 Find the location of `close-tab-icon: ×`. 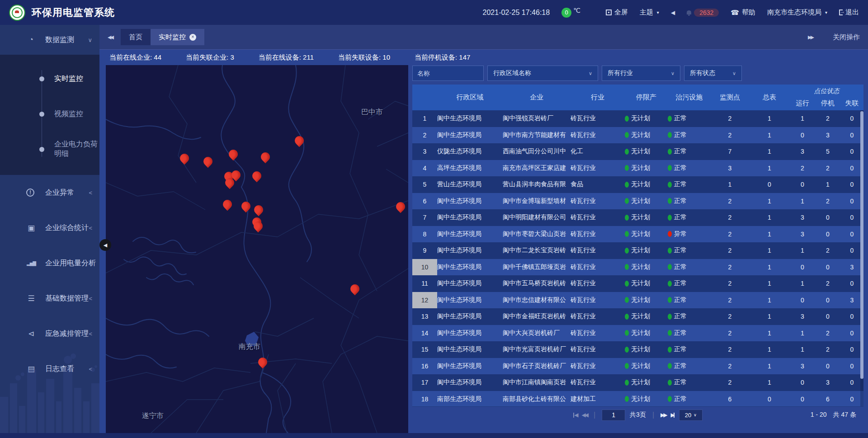

close-tab-icon: × is located at coordinates (193, 37).